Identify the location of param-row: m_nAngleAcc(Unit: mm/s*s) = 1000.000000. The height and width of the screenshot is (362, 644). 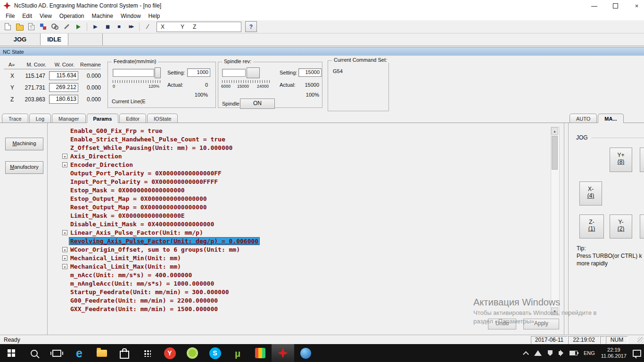
(297, 284).